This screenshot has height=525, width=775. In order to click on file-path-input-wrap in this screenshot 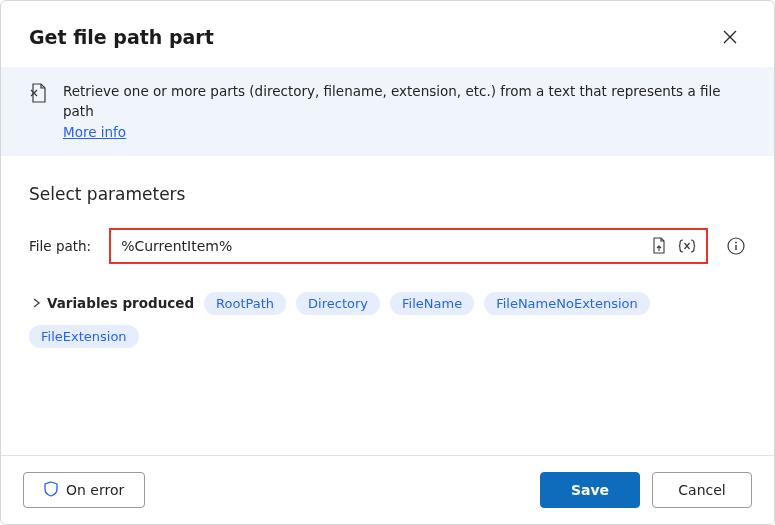, I will do `click(408, 246)`.